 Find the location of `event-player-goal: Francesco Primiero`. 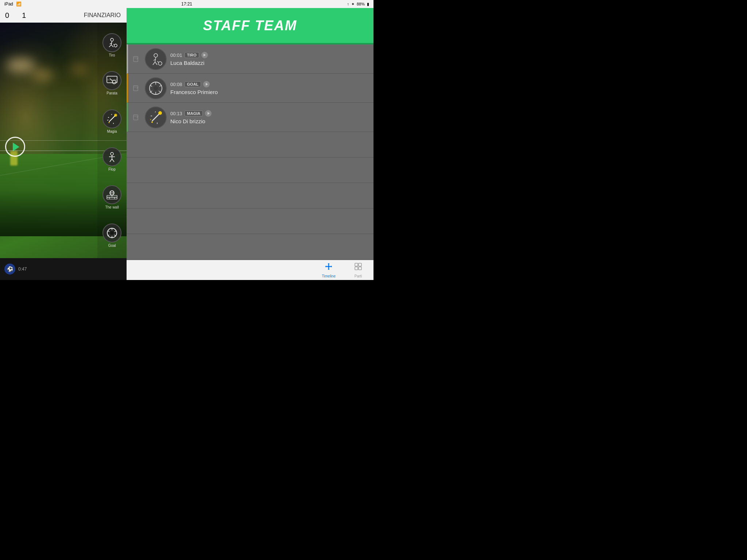

event-player-goal: Francesco Primiero is located at coordinates (271, 92).